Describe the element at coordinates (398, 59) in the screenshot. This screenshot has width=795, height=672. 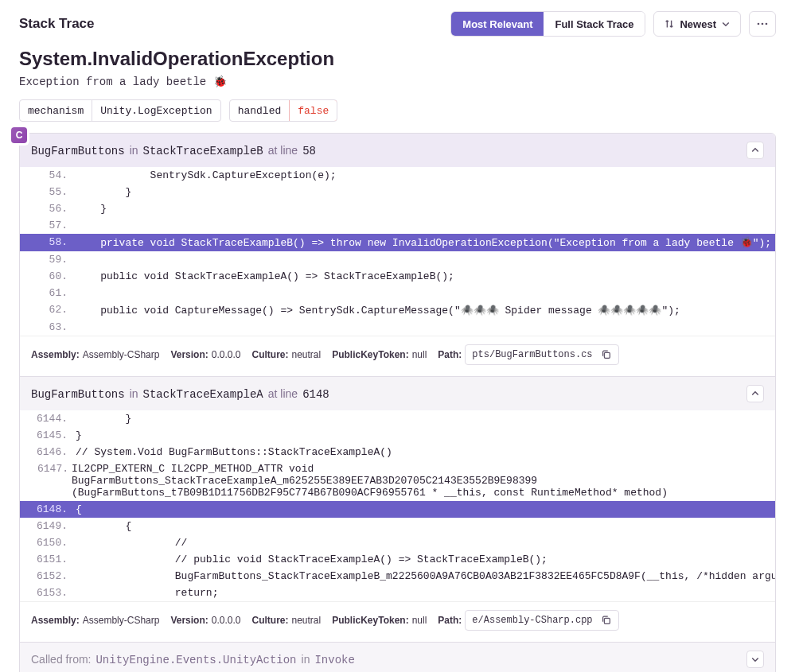
I see `exception-type: System.InvalidOperationException` at that location.